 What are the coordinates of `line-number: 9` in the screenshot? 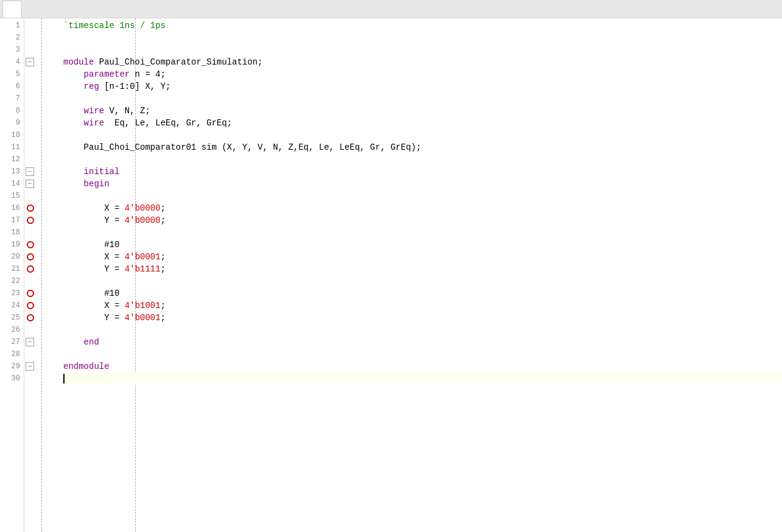 It's located at (12, 123).